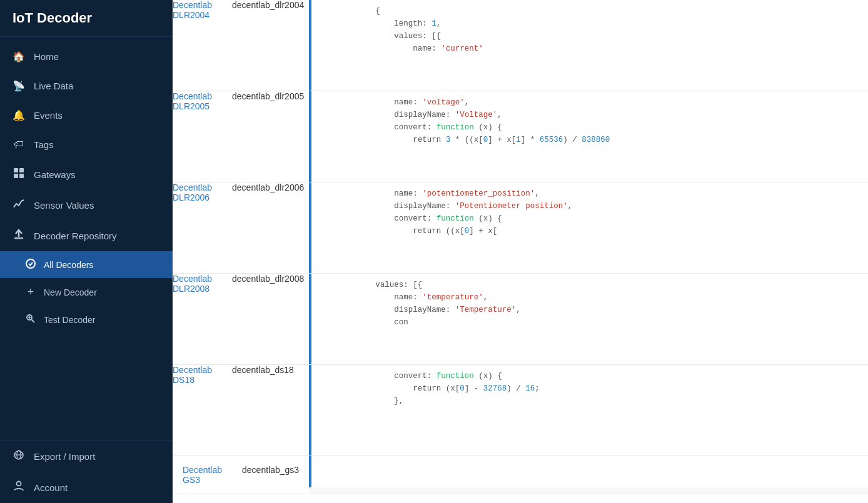 The width and height of the screenshot is (868, 503). Describe the element at coordinates (75, 236) in the screenshot. I see `sidebar-item-decoder-repository-label: Decoder Repository` at that location.